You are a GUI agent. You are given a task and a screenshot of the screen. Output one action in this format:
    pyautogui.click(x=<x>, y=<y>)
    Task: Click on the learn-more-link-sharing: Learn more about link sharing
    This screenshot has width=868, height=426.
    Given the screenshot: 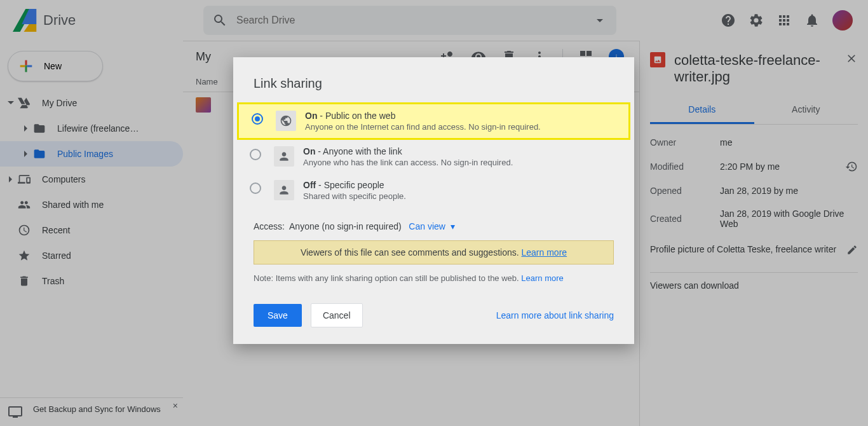 What is the action you would take?
    pyautogui.click(x=555, y=315)
    